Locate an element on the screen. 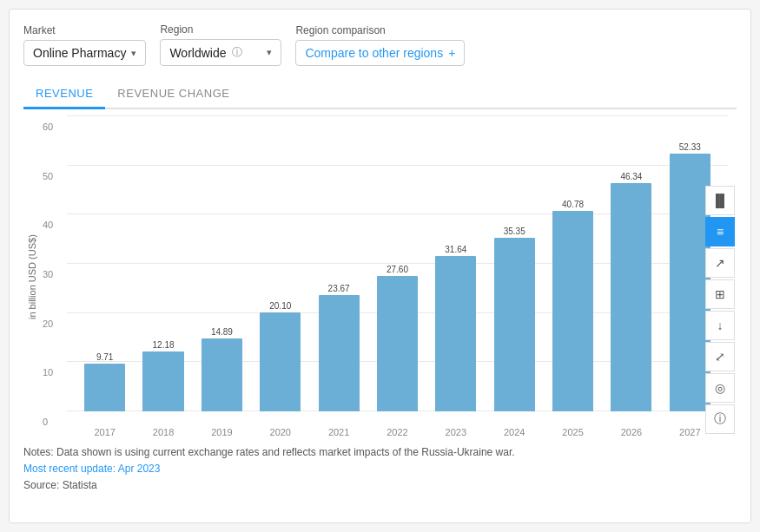  y-axis-label: in billion USD (US$) is located at coordinates (32, 277).